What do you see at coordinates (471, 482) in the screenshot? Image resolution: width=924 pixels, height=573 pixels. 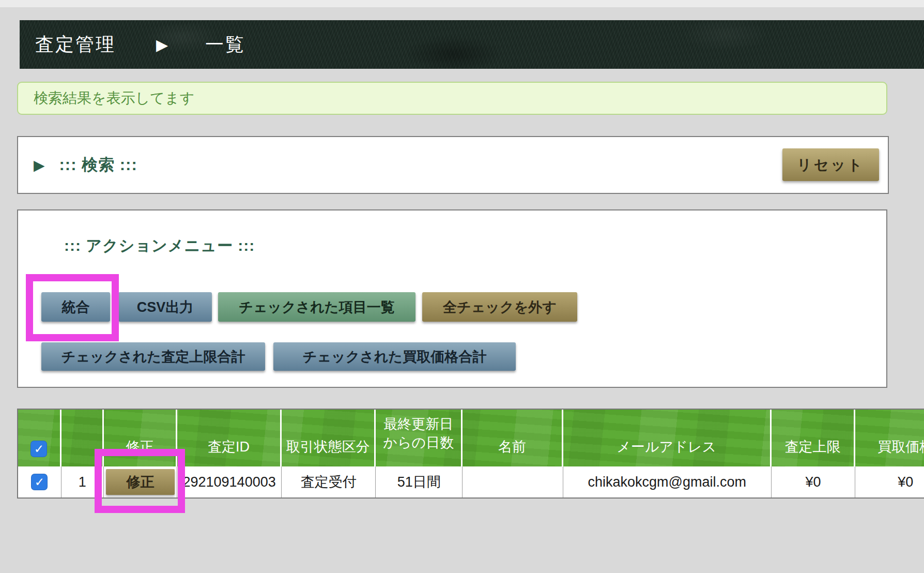 I see `table-row: ✓ 1 修正 292109140003 査定受付 51日間 chikakokcg…` at bounding box center [471, 482].